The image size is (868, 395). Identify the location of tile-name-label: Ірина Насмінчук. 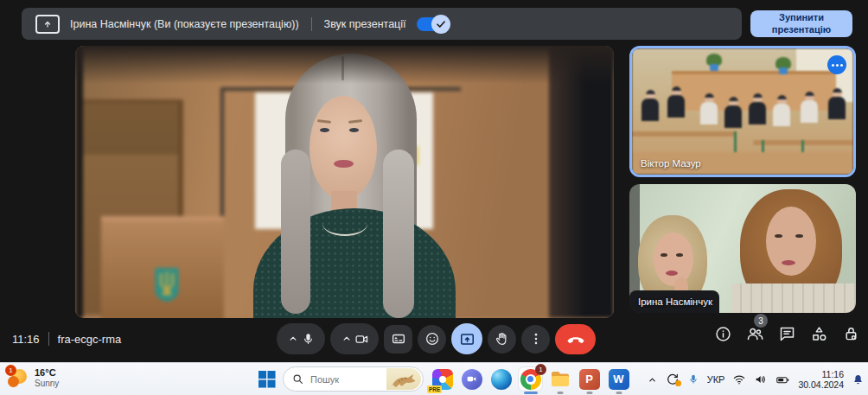
(675, 302).